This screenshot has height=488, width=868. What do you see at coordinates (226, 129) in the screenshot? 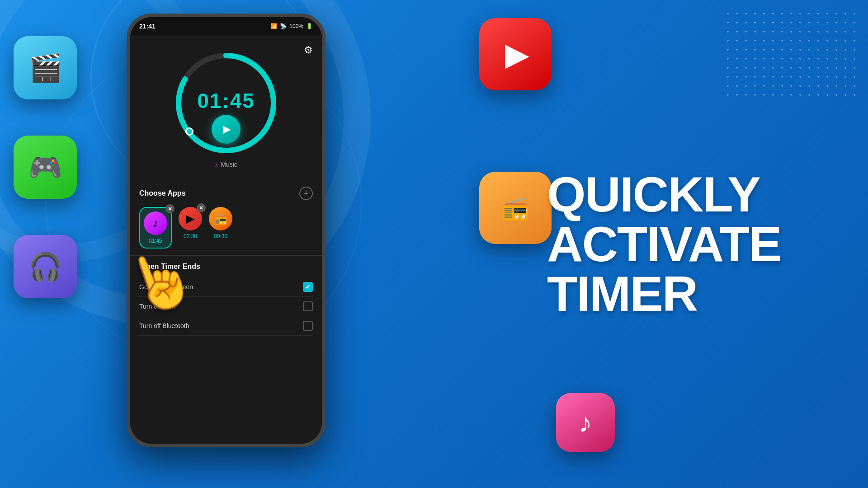
I see `play-button` at bounding box center [226, 129].